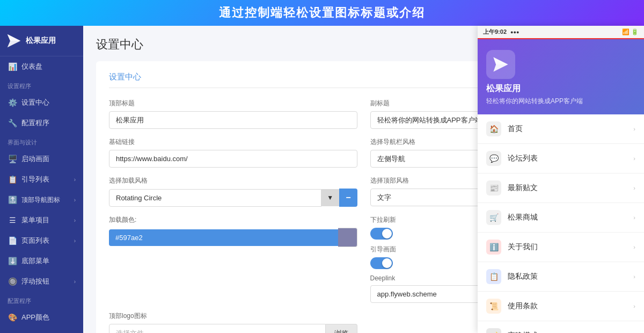  I want to click on sidebar-label-menu: 菜单项目, so click(35, 220).